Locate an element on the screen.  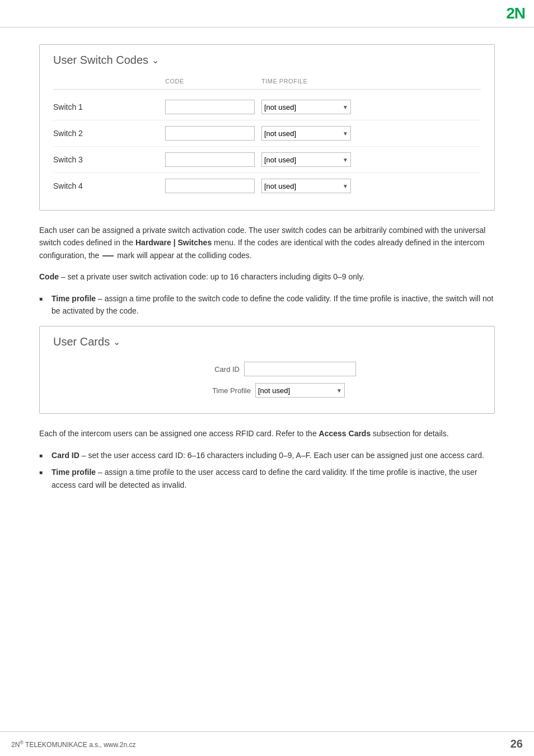
time-profile-bold: Time profile is located at coordinates (74, 298).